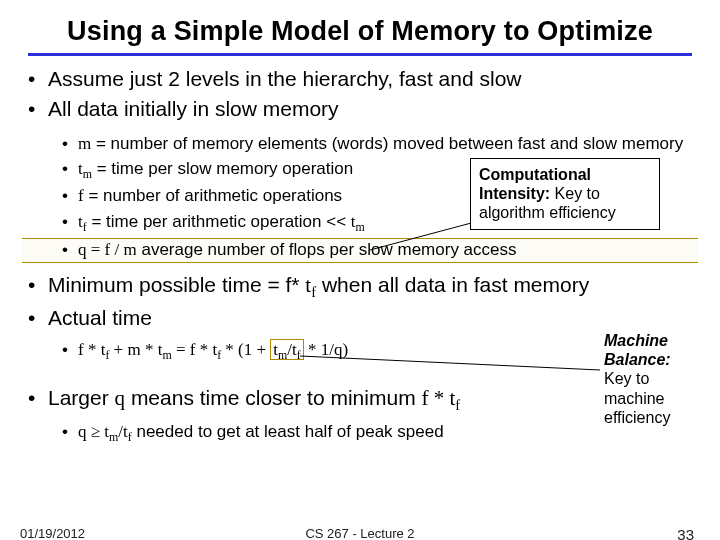 This screenshot has width=720, height=540. What do you see at coordinates (360, 287) in the screenshot?
I see `bullet-min-time: Minimum possible time = f* tf when all d…` at bounding box center [360, 287].